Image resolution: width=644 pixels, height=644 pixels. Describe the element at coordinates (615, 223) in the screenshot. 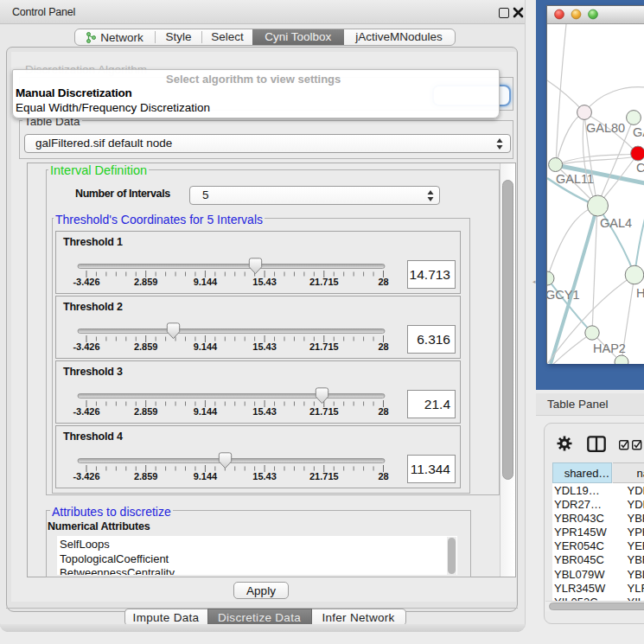

I see `svg-text: GAL4` at that location.